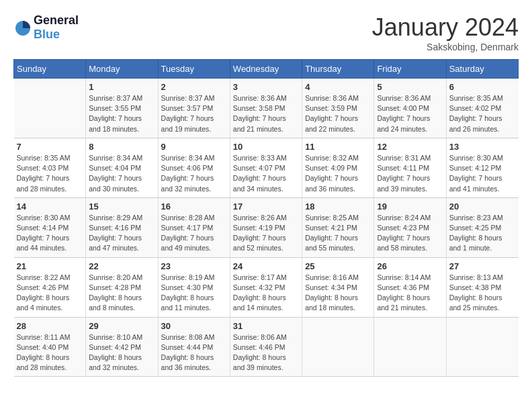  Describe the element at coordinates (122, 87) in the screenshot. I see `day-number: 1` at that location.